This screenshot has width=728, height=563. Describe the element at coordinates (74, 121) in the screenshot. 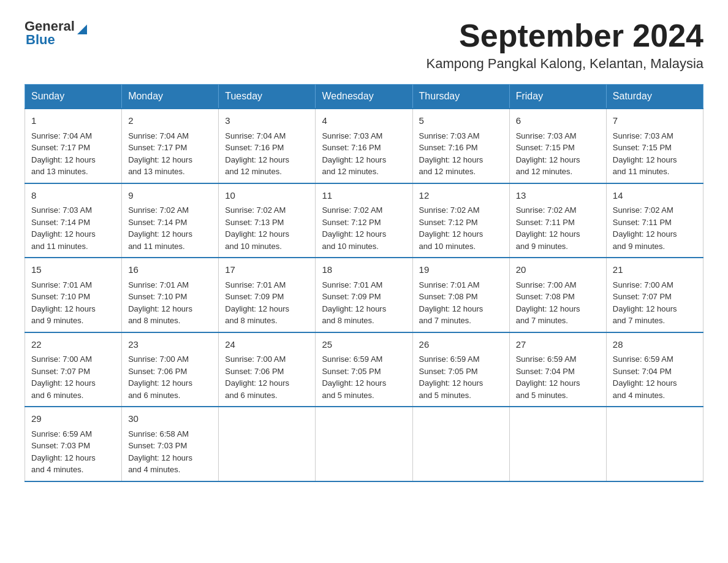

I see `day-number: 1` at that location.